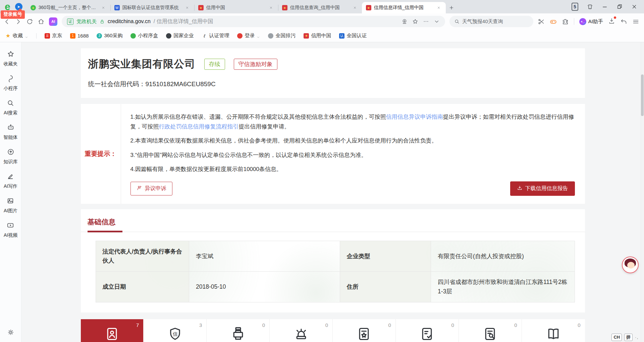 Image resolution: width=644 pixels, height=342 pixels. What do you see at coordinates (608, 7) in the screenshot?
I see `window-controls: 5` at bounding box center [608, 7].